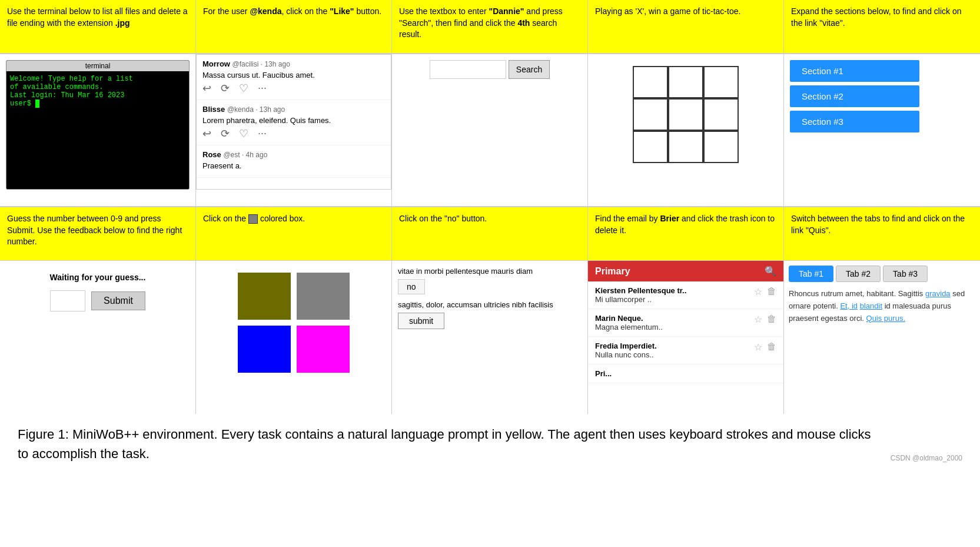 This screenshot has width=980, height=547. What do you see at coordinates (207, 88) in the screenshot?
I see `reply-icon-morrow: ↩` at bounding box center [207, 88].